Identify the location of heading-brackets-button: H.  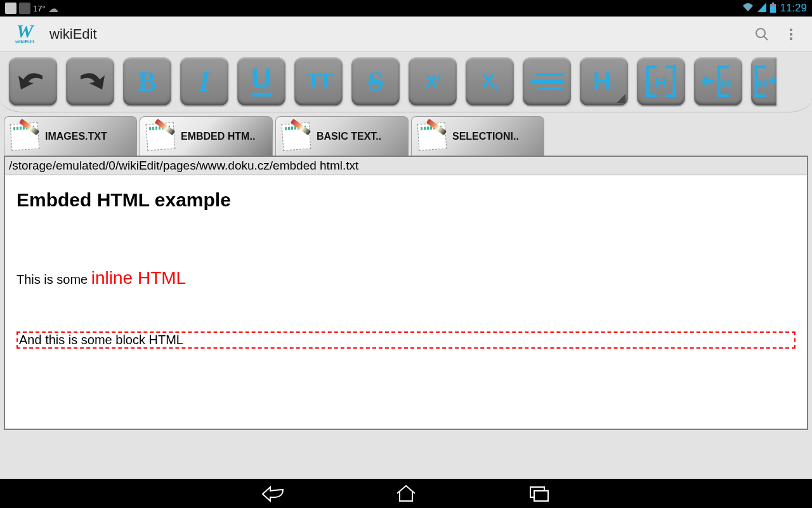
(661, 81).